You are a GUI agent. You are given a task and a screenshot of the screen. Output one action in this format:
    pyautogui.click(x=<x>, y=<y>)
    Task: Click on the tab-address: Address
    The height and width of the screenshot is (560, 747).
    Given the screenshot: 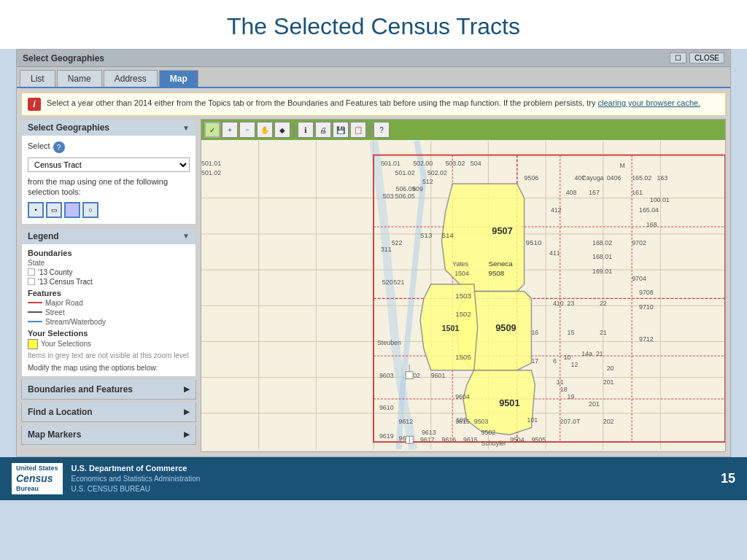 What is the action you would take?
    pyautogui.click(x=131, y=79)
    